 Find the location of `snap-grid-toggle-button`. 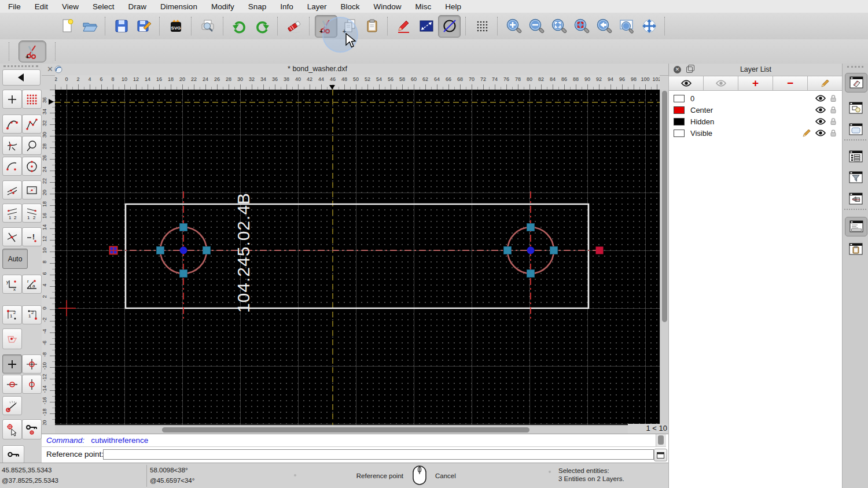

snap-grid-toggle-button is located at coordinates (481, 27).